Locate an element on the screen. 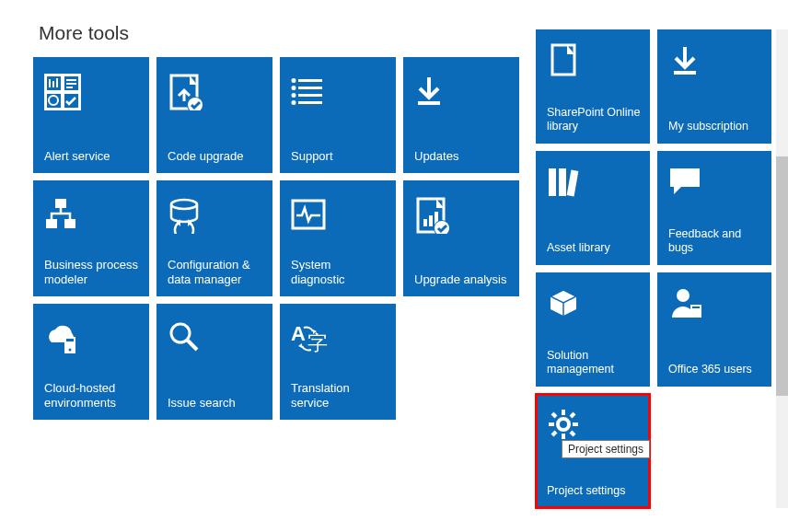  issue-search-icon is located at coordinates (214, 339).